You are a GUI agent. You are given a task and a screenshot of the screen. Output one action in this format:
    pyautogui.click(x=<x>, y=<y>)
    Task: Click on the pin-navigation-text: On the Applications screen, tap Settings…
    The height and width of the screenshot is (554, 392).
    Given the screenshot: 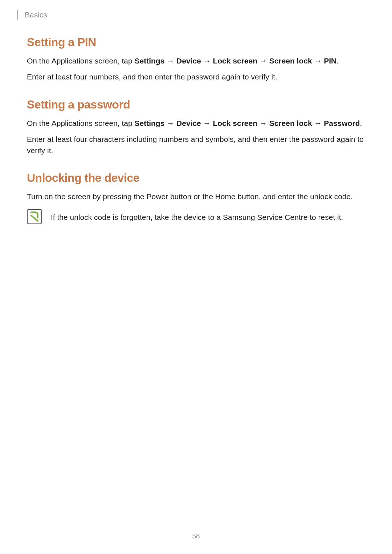 What is the action you would take?
    pyautogui.click(x=196, y=61)
    